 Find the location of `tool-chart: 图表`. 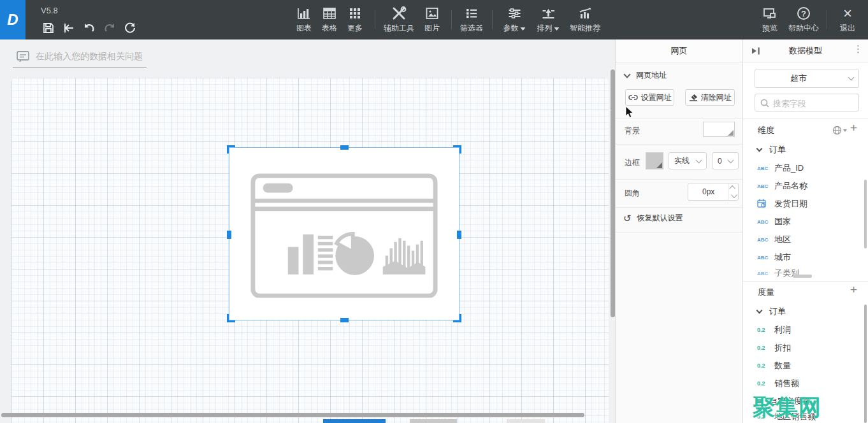

tool-chart: 图表 is located at coordinates (304, 19).